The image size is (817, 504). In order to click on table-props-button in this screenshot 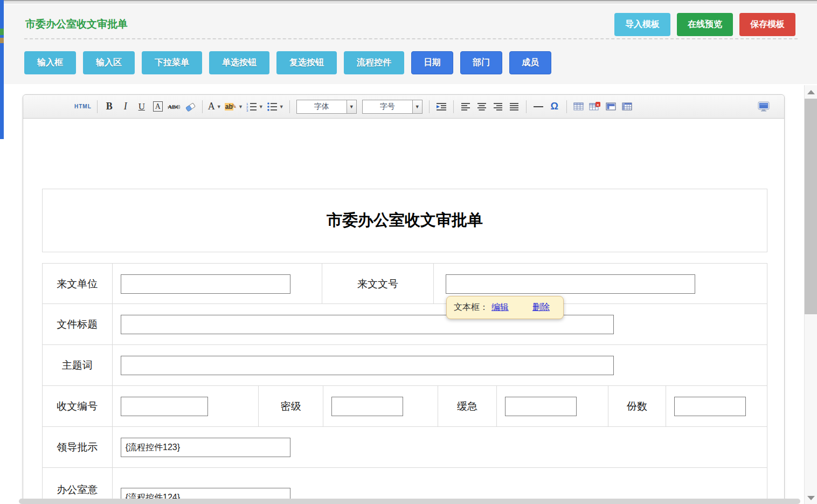, I will do `click(627, 107)`.